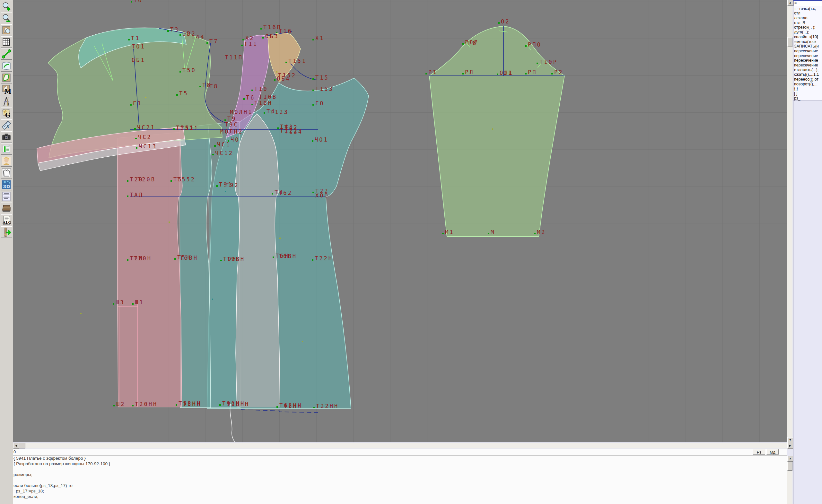 The height and width of the screenshot is (504, 822). What do you see at coordinates (7, 125) in the screenshot?
I see `ruler-icon: 8` at bounding box center [7, 125].